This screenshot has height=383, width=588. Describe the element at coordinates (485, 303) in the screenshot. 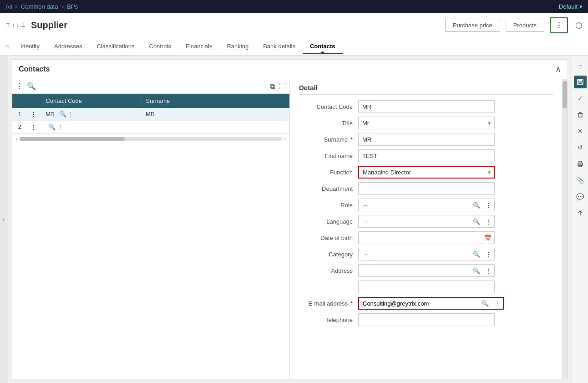

I see `email-search-icon: 🔍` at that location.